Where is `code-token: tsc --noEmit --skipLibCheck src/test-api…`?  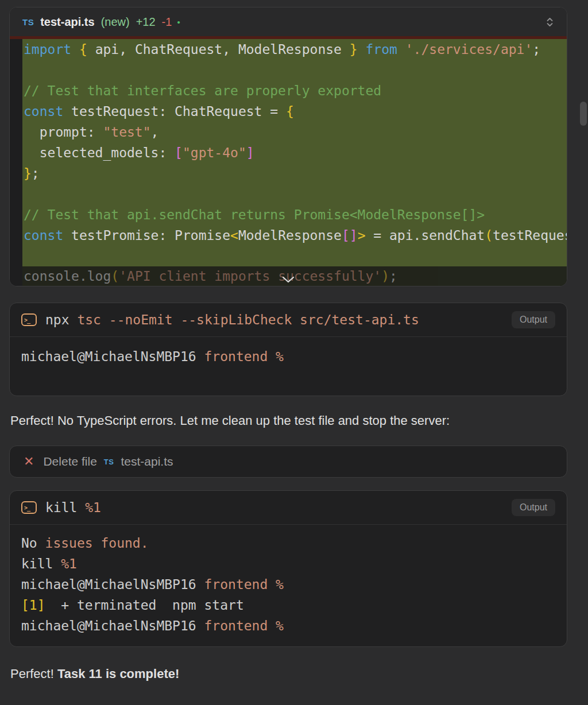 code-token: tsc --noEmit --skipLibCheck src/test-api… is located at coordinates (248, 320).